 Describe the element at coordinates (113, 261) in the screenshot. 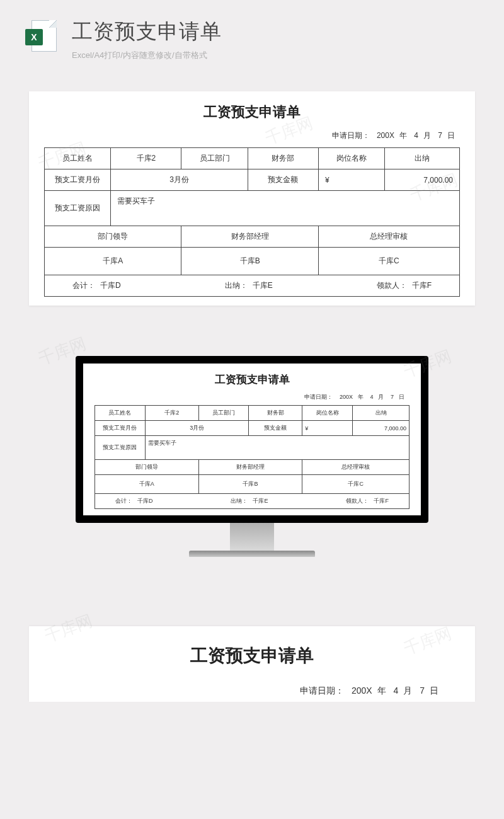

I see `value-dept-leader: 千库A` at that location.